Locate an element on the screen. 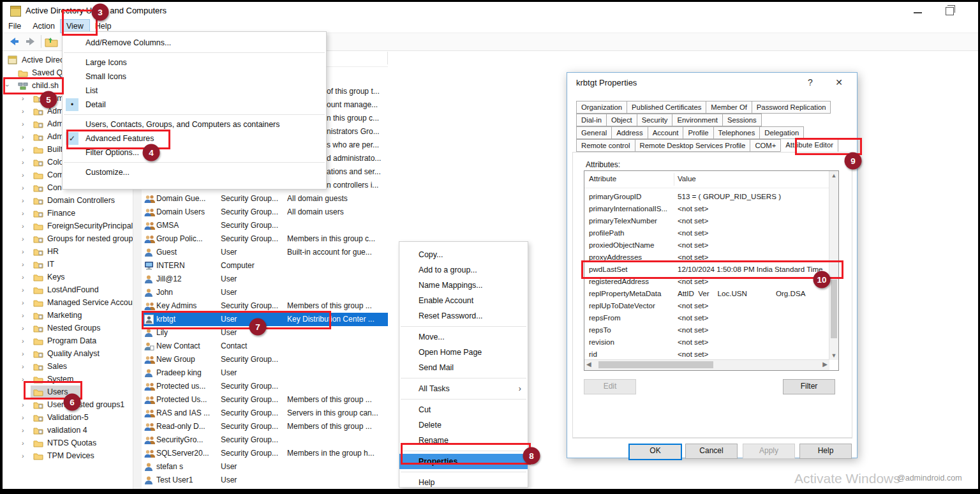  tree-item-nested-groups: ›Nested Groups is located at coordinates (68, 328).